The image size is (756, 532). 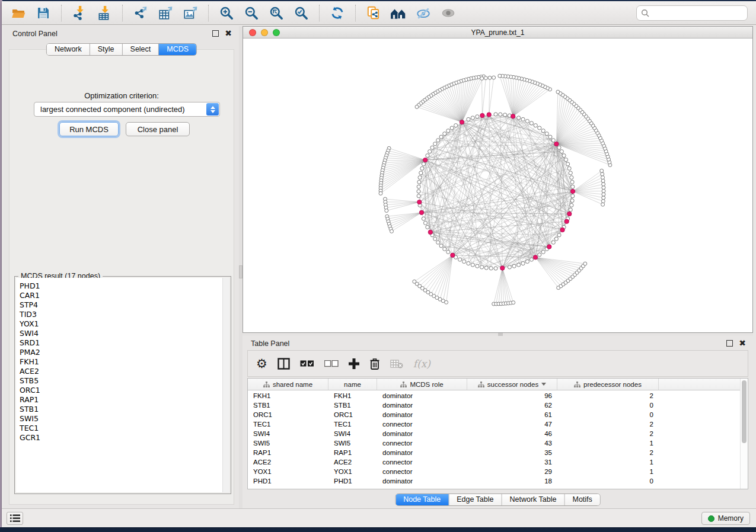 What do you see at coordinates (608, 384) in the screenshot?
I see `column-header-predecessor-nodes: predecessor nodes` at bounding box center [608, 384].